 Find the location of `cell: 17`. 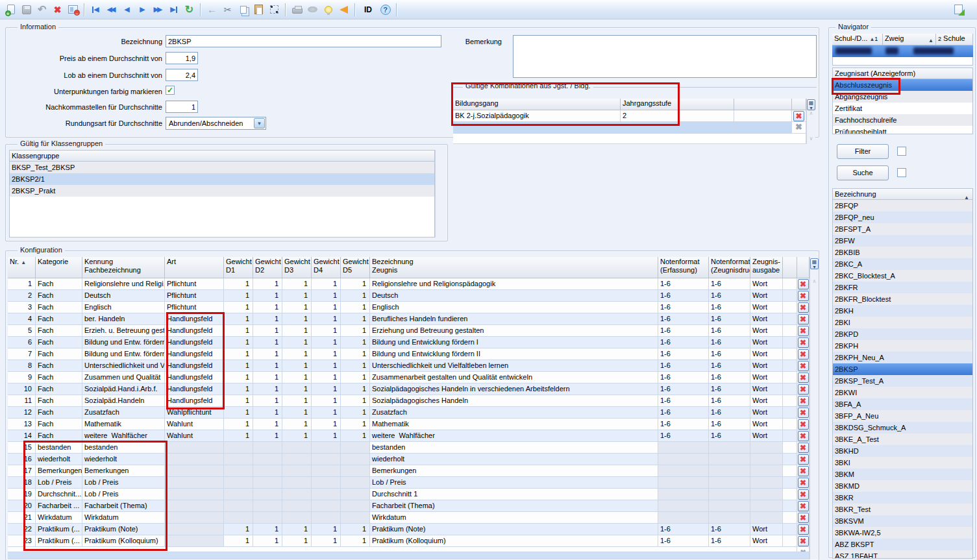

cell: 17 is located at coordinates (22, 471).